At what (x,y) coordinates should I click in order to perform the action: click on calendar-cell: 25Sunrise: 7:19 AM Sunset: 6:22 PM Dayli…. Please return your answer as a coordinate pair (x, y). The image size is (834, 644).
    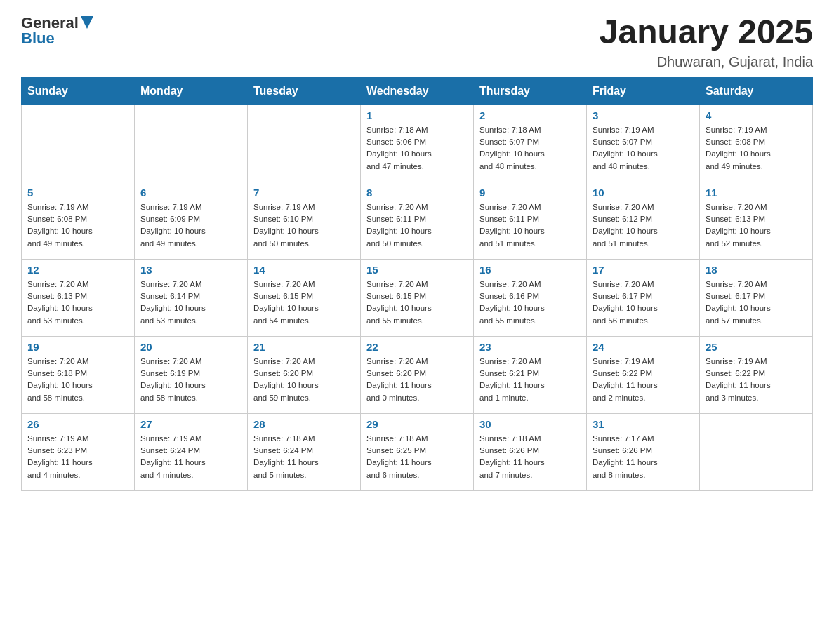
    Looking at the image, I should click on (757, 375).